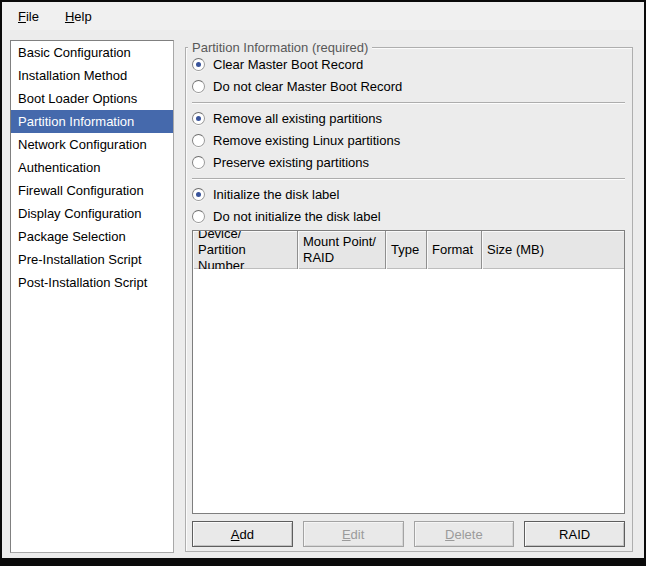  What do you see at coordinates (297, 216) in the screenshot?
I see `radio-label: Do not initialize the disk label` at bounding box center [297, 216].